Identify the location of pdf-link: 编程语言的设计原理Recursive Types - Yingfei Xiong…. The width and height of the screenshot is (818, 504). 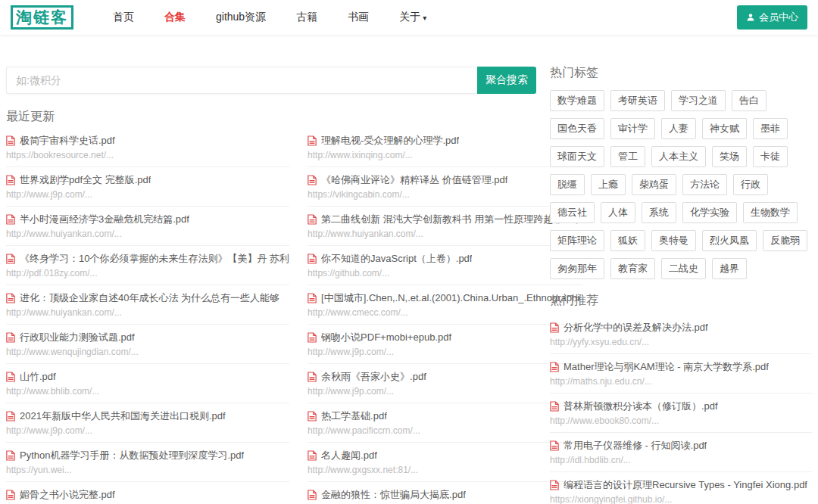
(681, 485).